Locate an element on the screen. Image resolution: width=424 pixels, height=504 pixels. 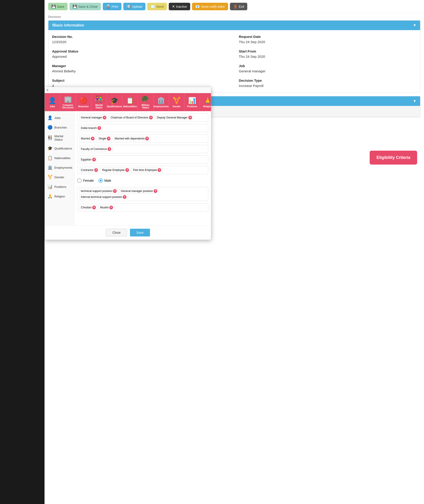
military-tab-icon: 🪖 is located at coordinates (146, 99).